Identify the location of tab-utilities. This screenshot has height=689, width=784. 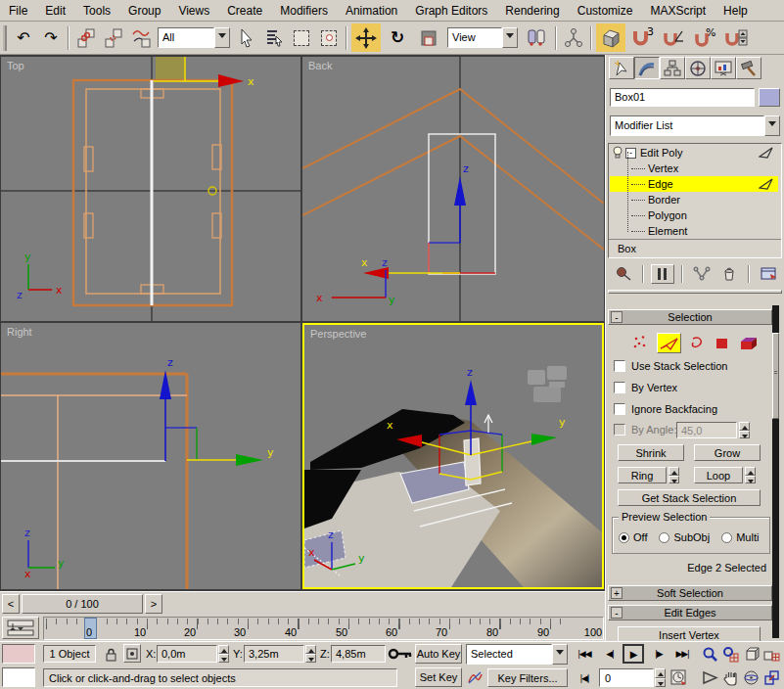
(749, 69).